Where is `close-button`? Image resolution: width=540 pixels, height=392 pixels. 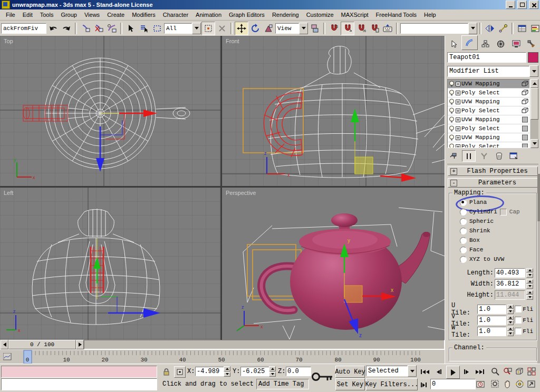
close-button is located at coordinates (534, 5).